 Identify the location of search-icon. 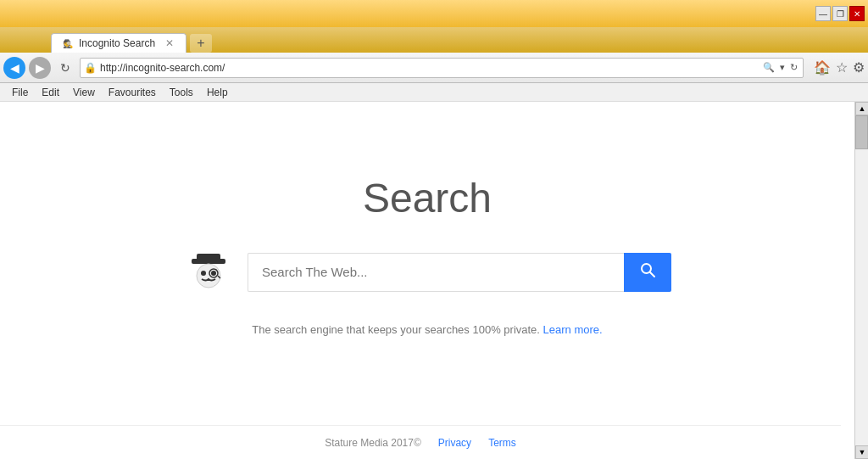
(648, 271).